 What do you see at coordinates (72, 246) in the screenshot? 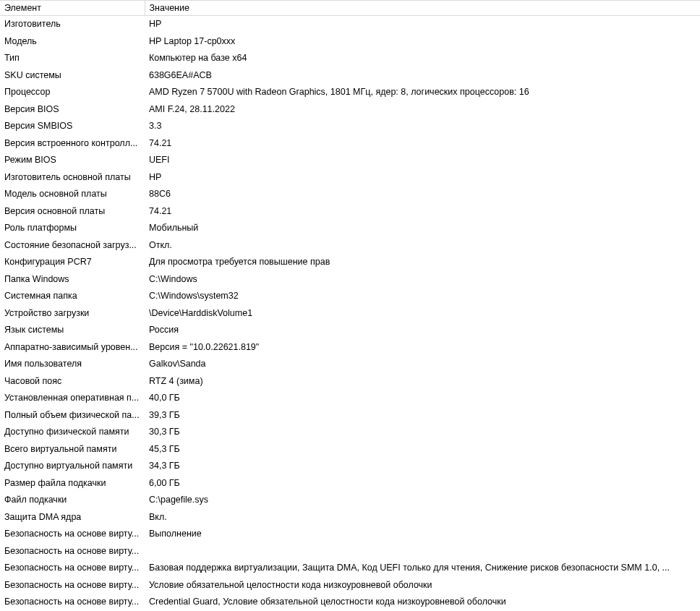
I see `row-label: Состояние безопасной загруз...` at bounding box center [72, 246].